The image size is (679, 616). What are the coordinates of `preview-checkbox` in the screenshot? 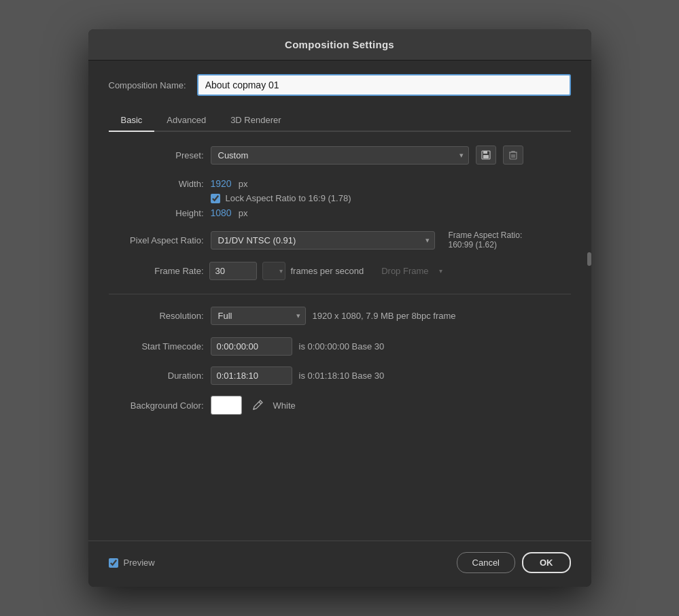 It's located at (114, 563).